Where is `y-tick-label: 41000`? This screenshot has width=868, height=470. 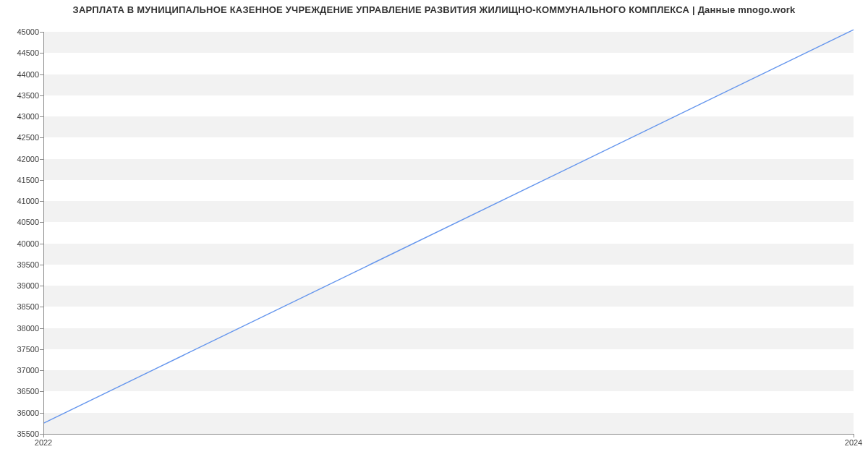
y-tick-label: 41000 is located at coordinates (27, 201).